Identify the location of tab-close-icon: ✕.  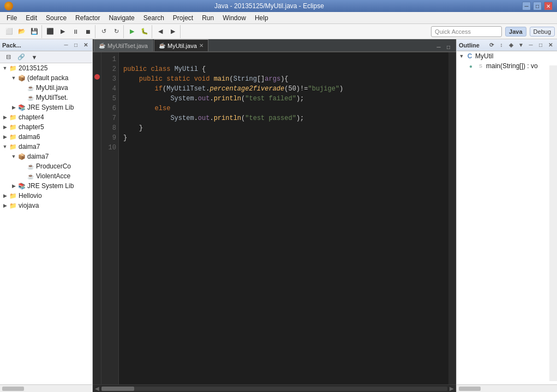
(201, 46).